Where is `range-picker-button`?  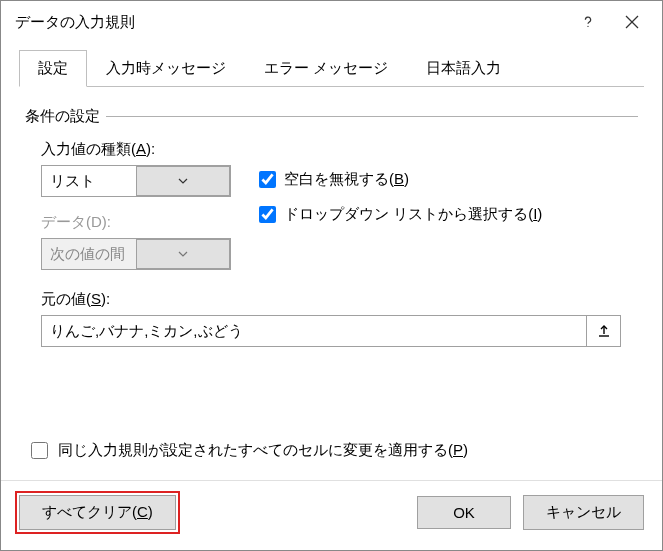
range-picker-button is located at coordinates (604, 331).